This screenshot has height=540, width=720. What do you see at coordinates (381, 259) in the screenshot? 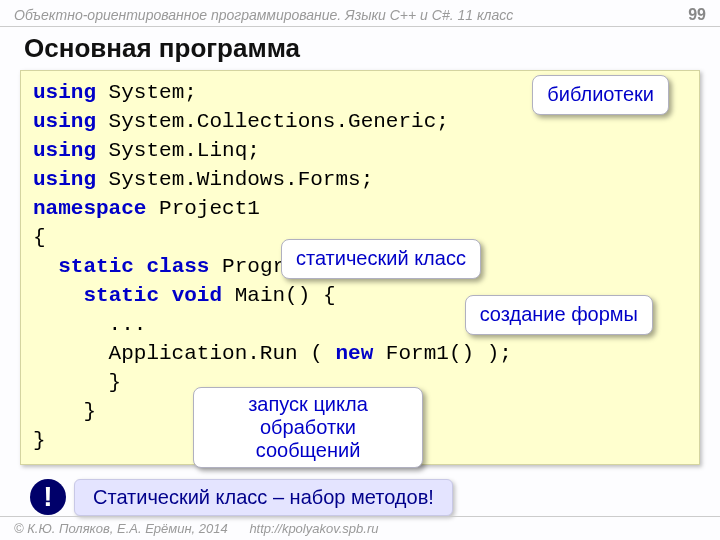
I see `callout-static-class: статический класс` at bounding box center [381, 259].